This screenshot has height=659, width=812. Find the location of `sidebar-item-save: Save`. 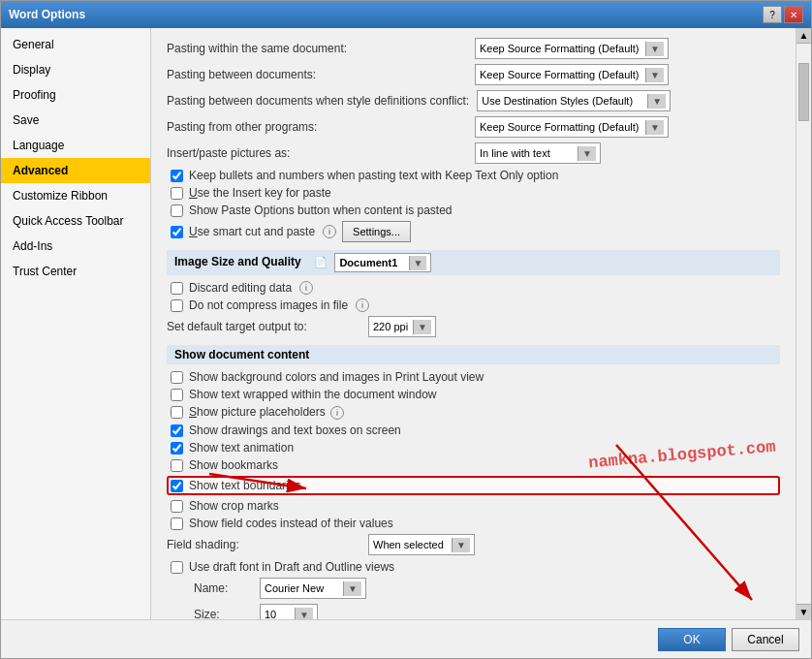

sidebar-item-save: Save is located at coordinates (76, 120).